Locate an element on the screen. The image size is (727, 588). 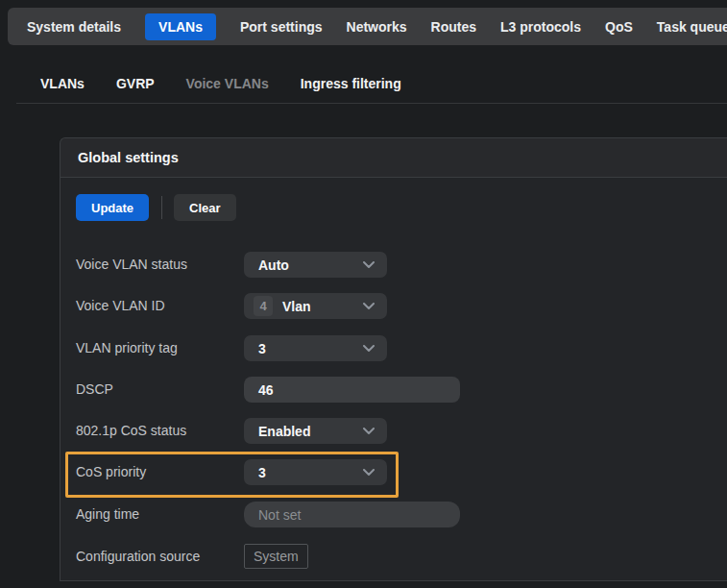
row-cos-status: 802.1p CoS status Enabled is located at coordinates (401, 430).